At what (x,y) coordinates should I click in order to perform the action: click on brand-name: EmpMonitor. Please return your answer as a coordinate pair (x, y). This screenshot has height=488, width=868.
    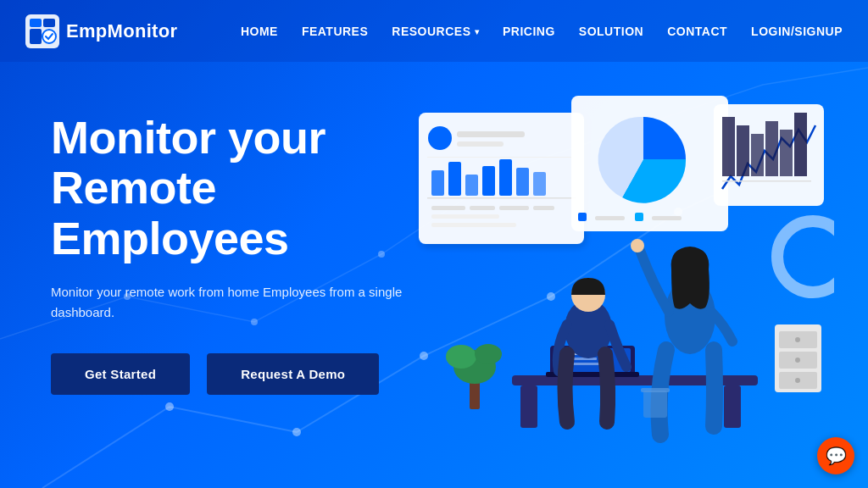
    Looking at the image, I should click on (122, 31).